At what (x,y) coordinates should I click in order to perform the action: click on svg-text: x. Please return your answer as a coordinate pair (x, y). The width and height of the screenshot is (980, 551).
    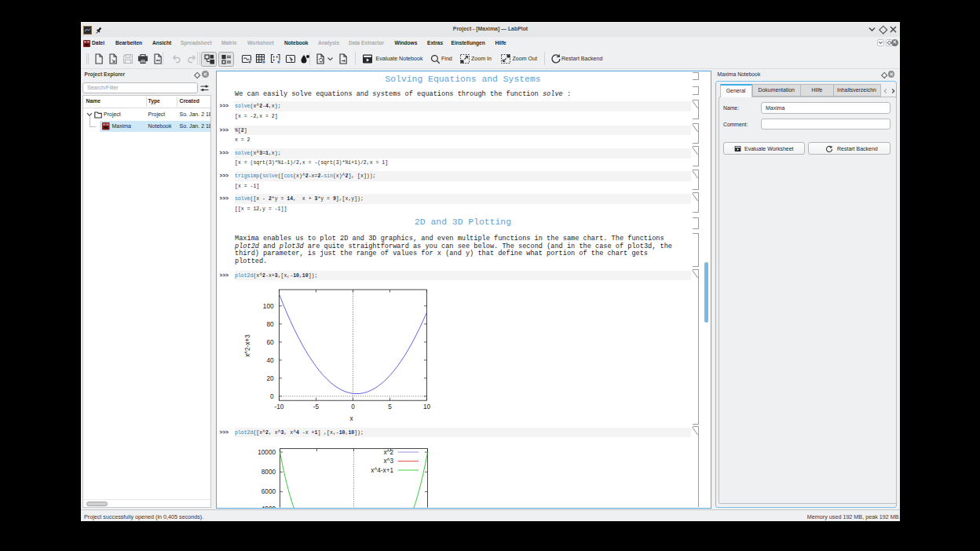
    Looking at the image, I should click on (351, 419).